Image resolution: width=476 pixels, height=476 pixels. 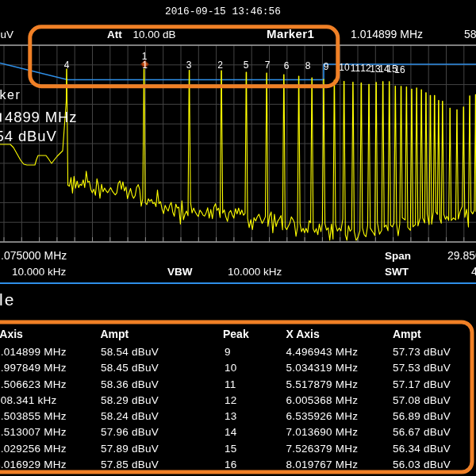 What do you see at coordinates (474, 271) in the screenshot?
I see `svg-text: 40.0` at bounding box center [474, 271].